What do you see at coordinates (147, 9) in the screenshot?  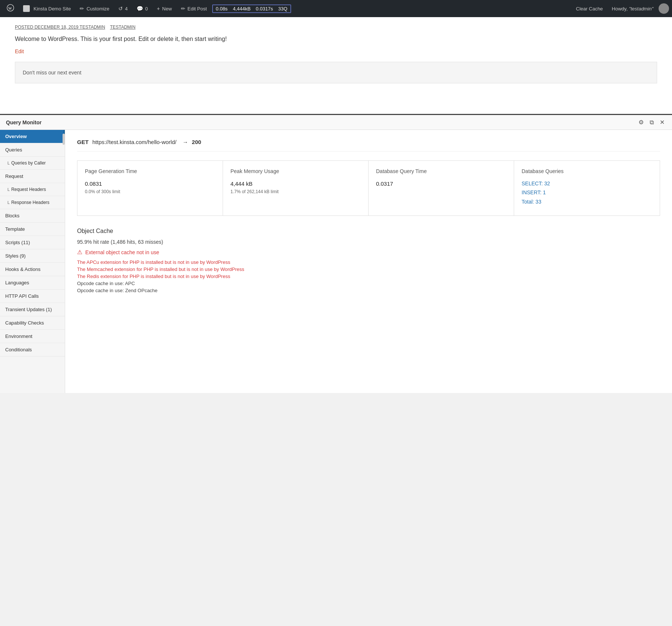 I see `comments-count: 0` at bounding box center [147, 9].